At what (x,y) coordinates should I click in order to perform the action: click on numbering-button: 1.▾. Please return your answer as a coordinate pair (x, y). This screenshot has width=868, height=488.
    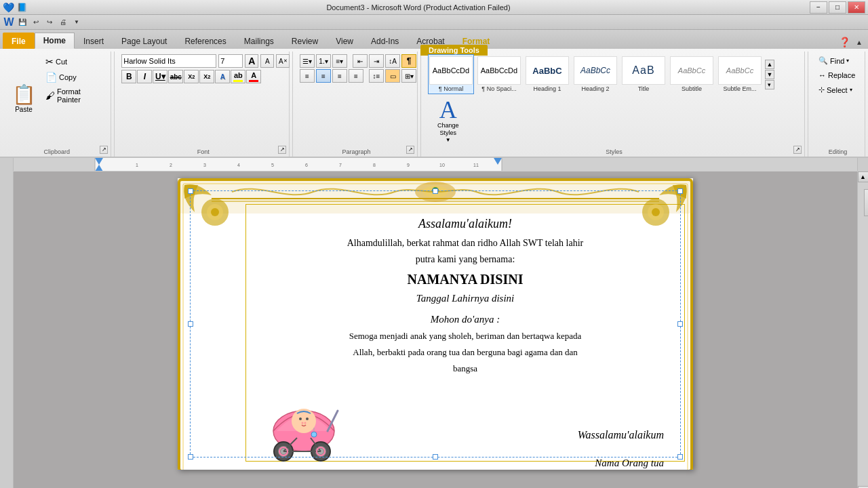
    Looking at the image, I should click on (323, 61).